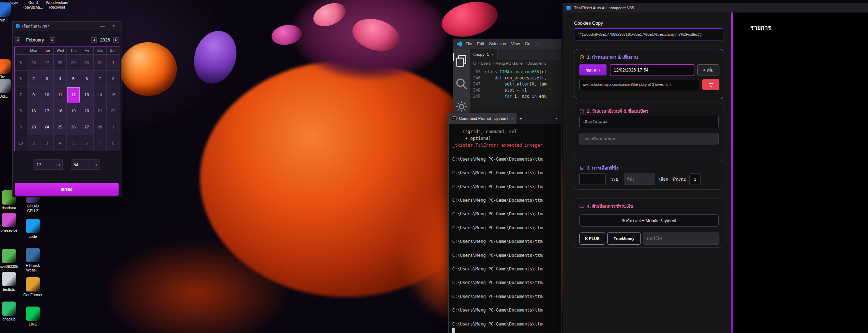 This screenshot has height=333, width=868. What do you see at coordinates (48, 165) in the screenshot?
I see `hour-select: 17 ▾` at bounding box center [48, 165].